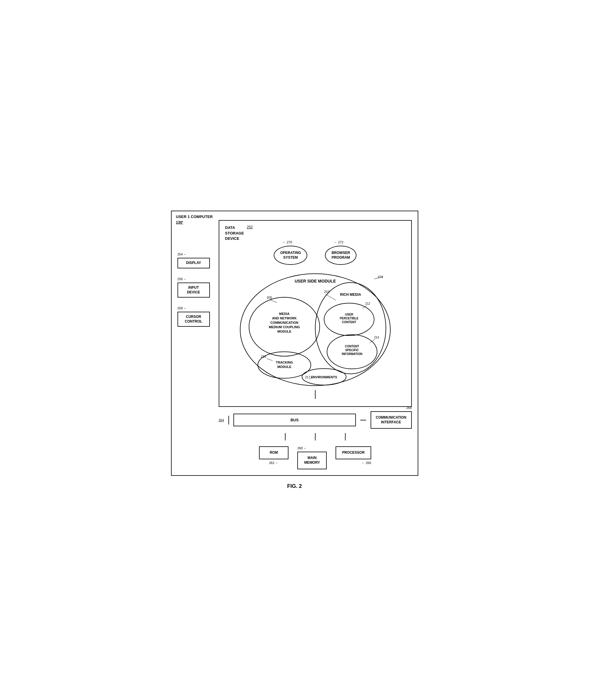  Describe the element at coordinates (377, 337) in the screenshot. I see `svg-text: 214` at that location.